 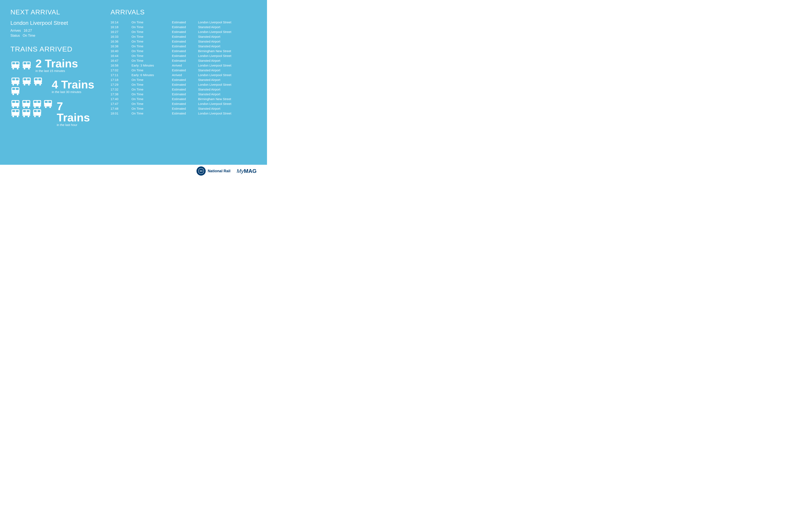 I want to click on arrival-time: 16:40, so click(x=121, y=51).